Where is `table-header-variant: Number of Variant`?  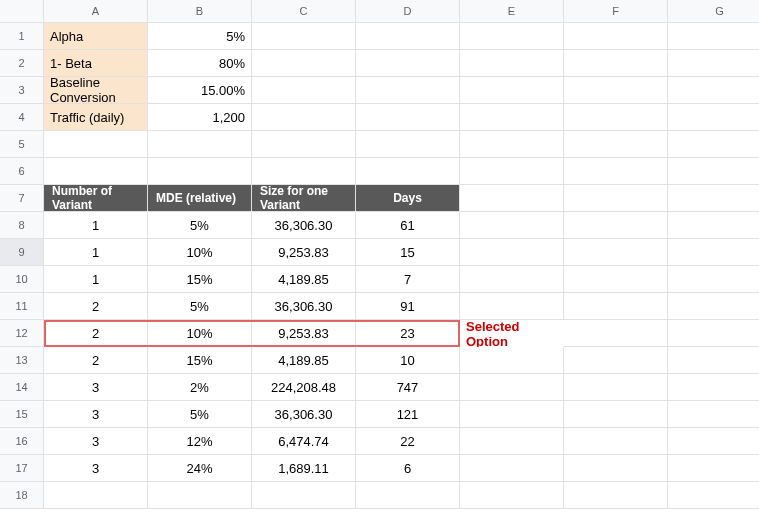
table-header-variant: Number of Variant is located at coordinates (96, 198).